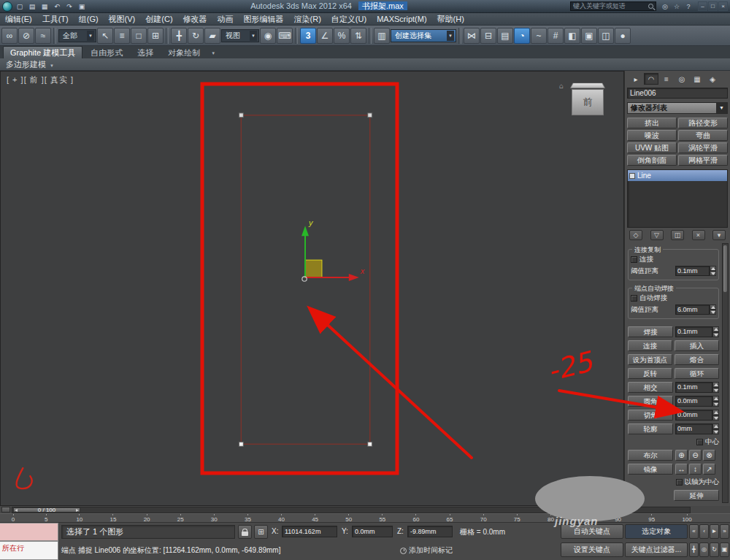 This screenshot has height=560, width=730. I want to click on rectangular-selection-region-icon: □, so click(139, 36).